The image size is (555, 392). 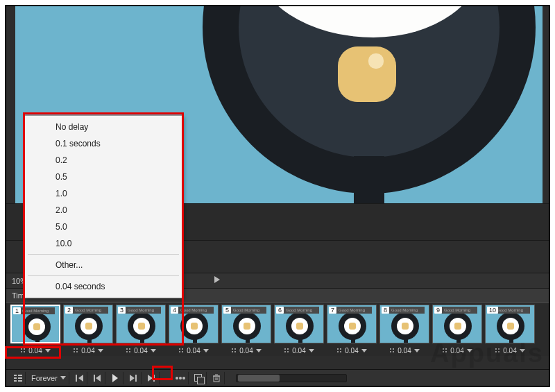 I want to click on frame-thumbnail: 5 Good Morning, so click(x=246, y=324).